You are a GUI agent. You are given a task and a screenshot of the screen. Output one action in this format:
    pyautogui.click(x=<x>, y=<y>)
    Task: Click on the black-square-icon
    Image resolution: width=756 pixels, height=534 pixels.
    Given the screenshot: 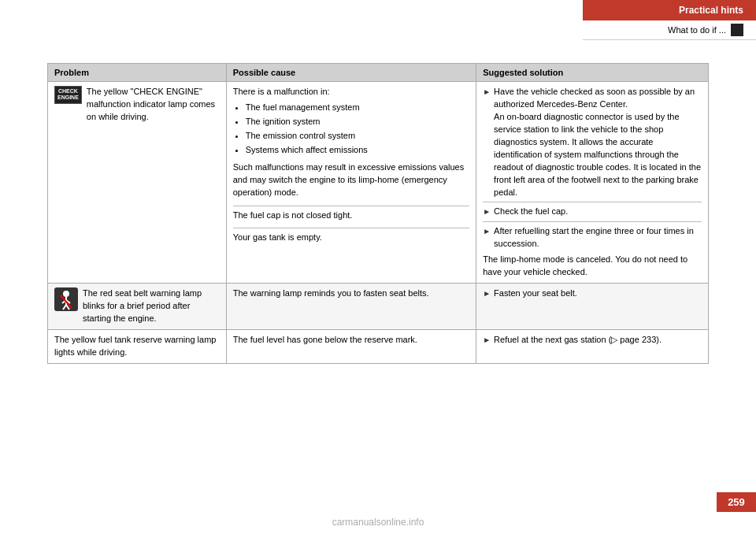 What is the action you would take?
    pyautogui.click(x=737, y=30)
    